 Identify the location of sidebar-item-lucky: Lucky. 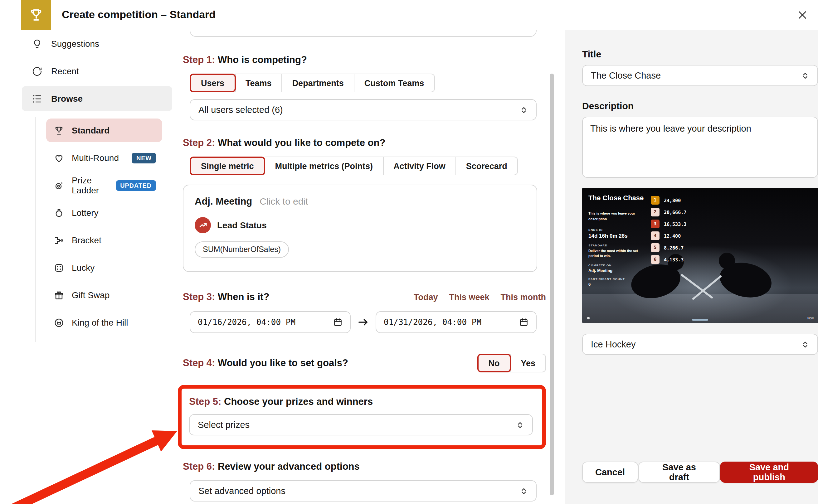
(104, 267).